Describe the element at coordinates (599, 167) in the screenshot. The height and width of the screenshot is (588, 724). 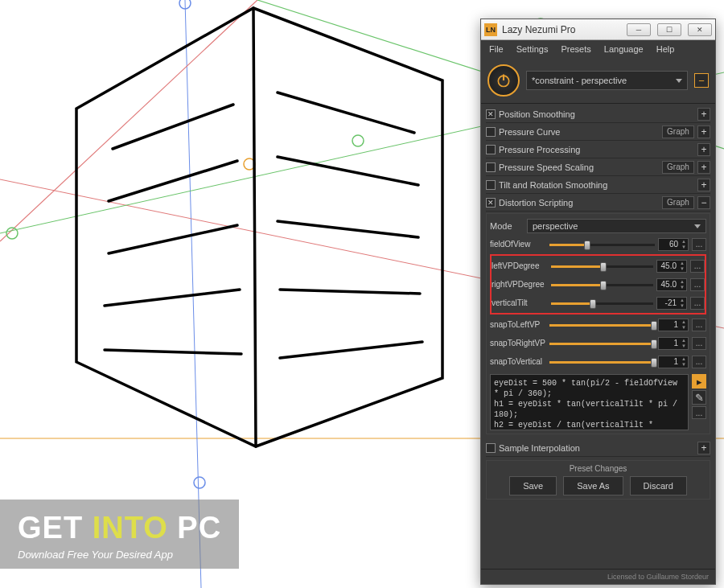
I see `section-pressure-speed-scaling: Pressure Speed Scaling Graph +` at that location.